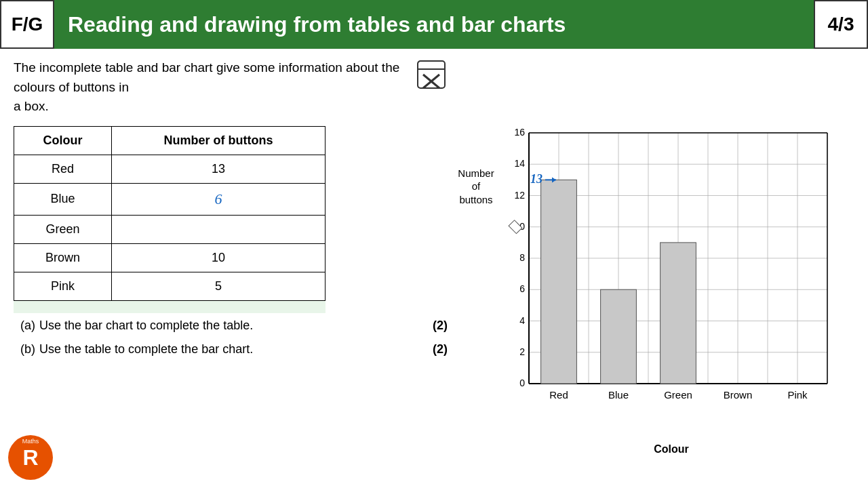 This screenshot has width=868, height=488. Describe the element at coordinates (671, 449) in the screenshot. I see `x-axis-label: Colour` at that location.